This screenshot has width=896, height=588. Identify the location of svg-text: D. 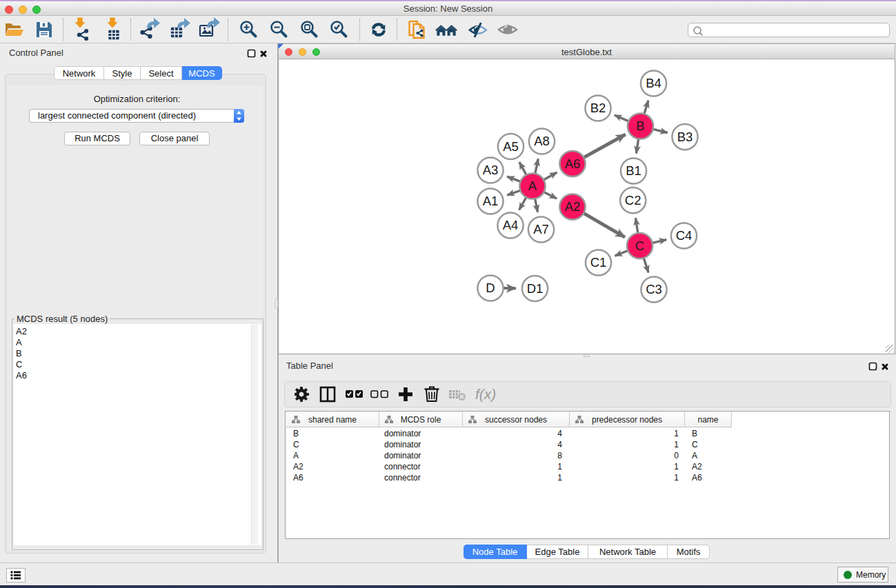
(490, 288).